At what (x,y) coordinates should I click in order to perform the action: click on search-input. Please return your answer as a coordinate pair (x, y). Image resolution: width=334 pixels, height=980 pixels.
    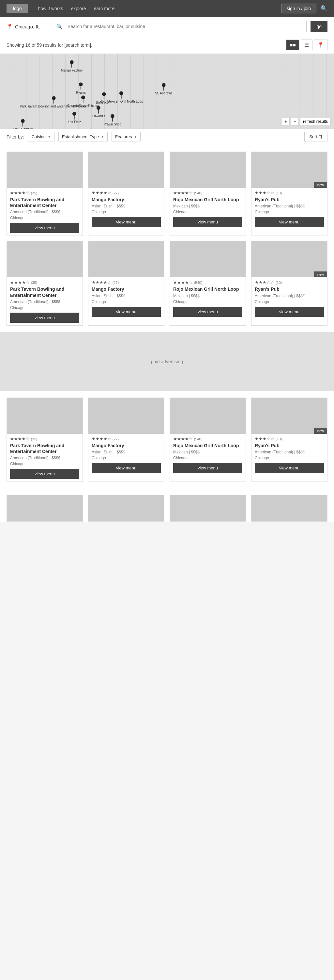
    Looking at the image, I should click on (186, 27).